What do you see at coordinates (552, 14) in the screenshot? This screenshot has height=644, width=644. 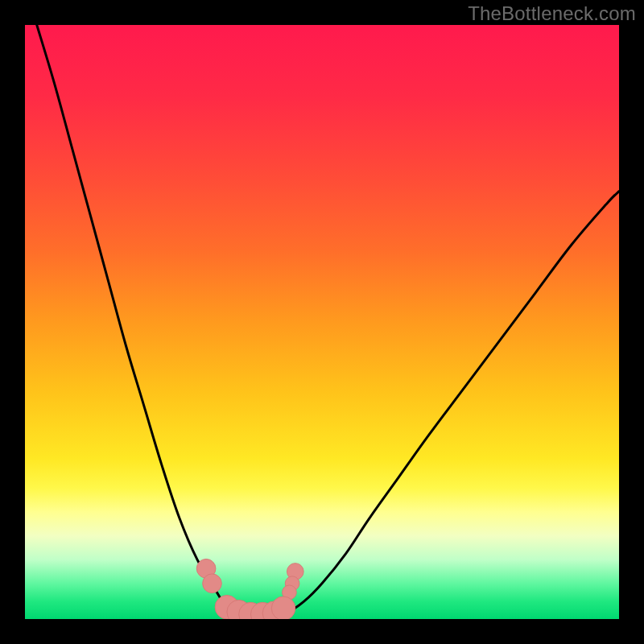 I see `watermark-text: TheBottleneck.com` at bounding box center [552, 14].